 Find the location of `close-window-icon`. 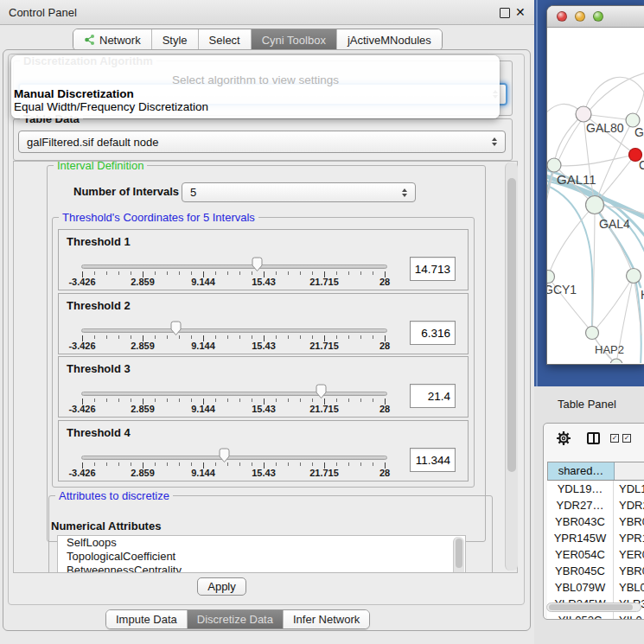

close-window-icon is located at coordinates (562, 16).